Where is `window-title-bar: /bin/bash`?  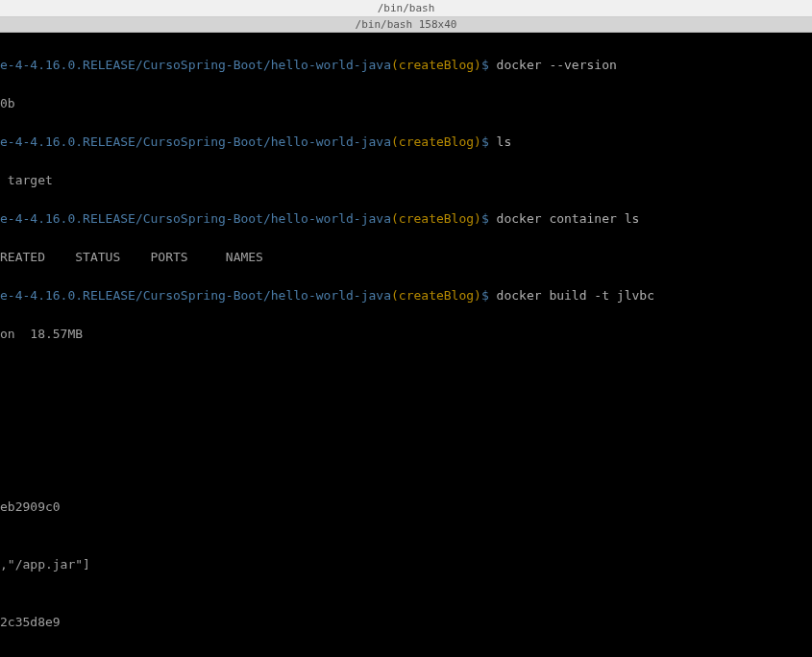
window-title-bar: /bin/bash is located at coordinates (406, 9).